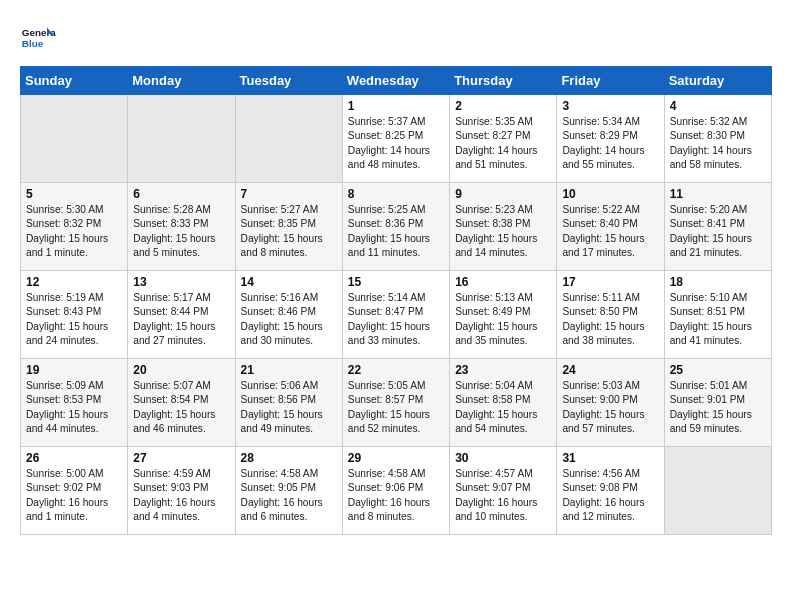 Image resolution: width=792 pixels, height=612 pixels. Describe the element at coordinates (181, 408) in the screenshot. I see `day-info: Sunrise: 5:07 AMSunset: 8:54 PMDaylight:…` at that location.